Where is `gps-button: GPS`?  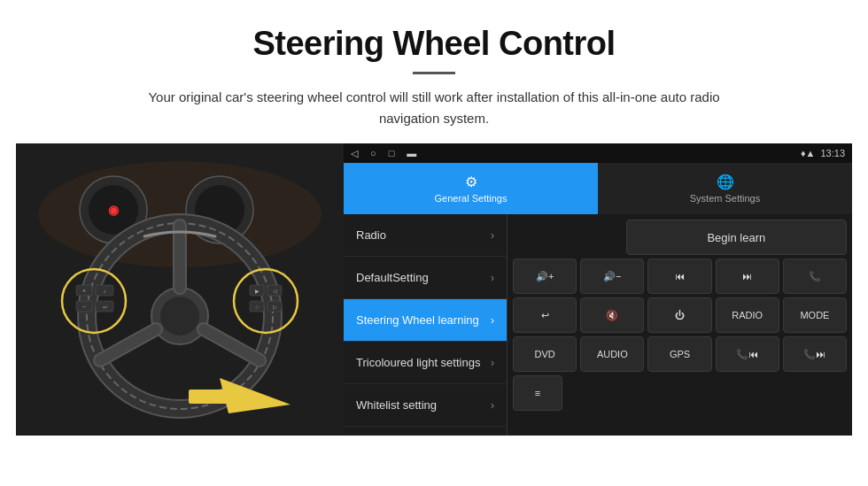 gps-button: GPS is located at coordinates (679, 354).